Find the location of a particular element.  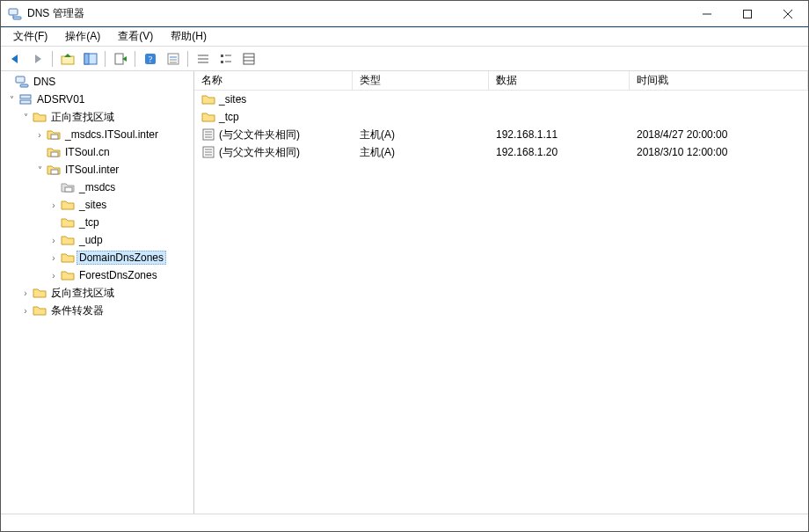

tree-label: _tcp is located at coordinates (90, 222).